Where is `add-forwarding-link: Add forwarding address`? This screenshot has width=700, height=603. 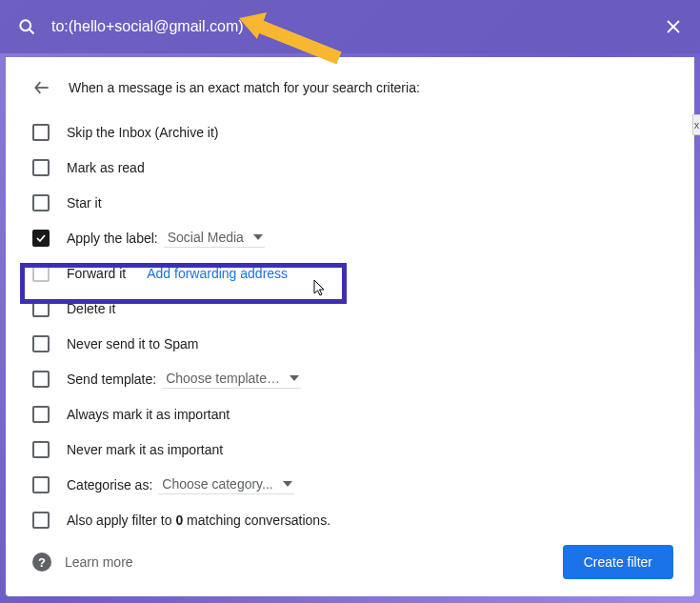 add-forwarding-link: Add forwarding address is located at coordinates (217, 273).